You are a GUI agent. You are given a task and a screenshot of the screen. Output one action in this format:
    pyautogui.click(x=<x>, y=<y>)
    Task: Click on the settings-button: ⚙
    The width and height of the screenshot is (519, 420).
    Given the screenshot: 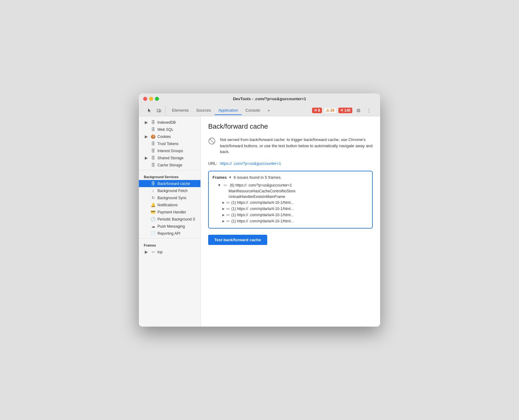 What is the action you would take?
    pyautogui.click(x=358, y=110)
    